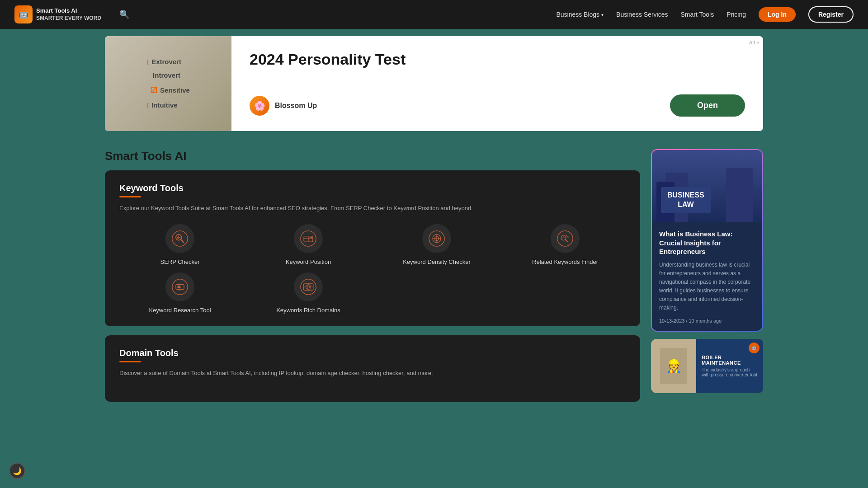 The width and height of the screenshot is (868, 488). I want to click on domain-tools-card: Domain Tools Discover a suite of Domain …, so click(373, 369).